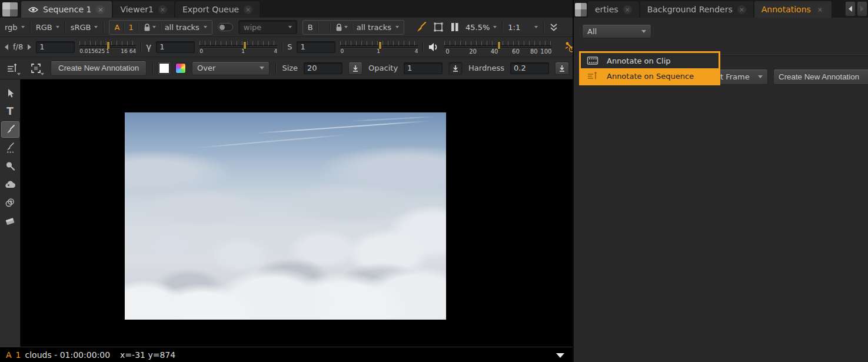  What do you see at coordinates (592, 32) in the screenshot?
I see `filter-value: All` at bounding box center [592, 32].